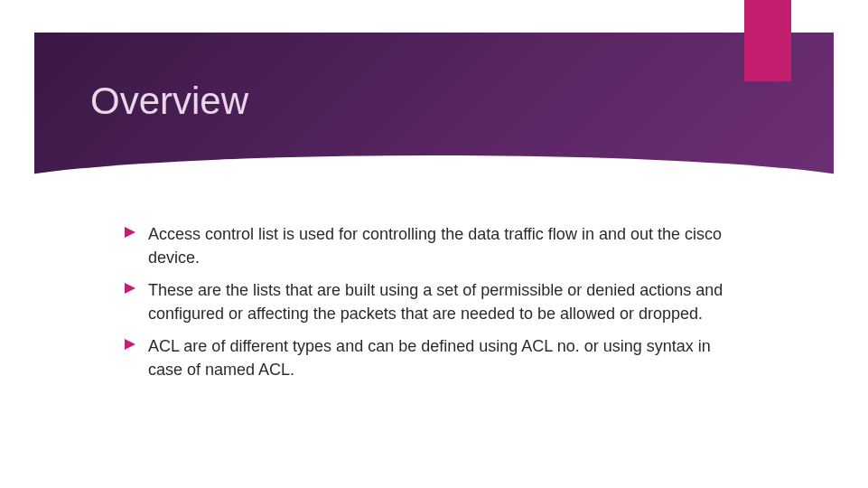 The width and height of the screenshot is (868, 488). What do you see at coordinates (446, 302) in the screenshot?
I see `bullet-text: These are the lists that are built using…` at bounding box center [446, 302].